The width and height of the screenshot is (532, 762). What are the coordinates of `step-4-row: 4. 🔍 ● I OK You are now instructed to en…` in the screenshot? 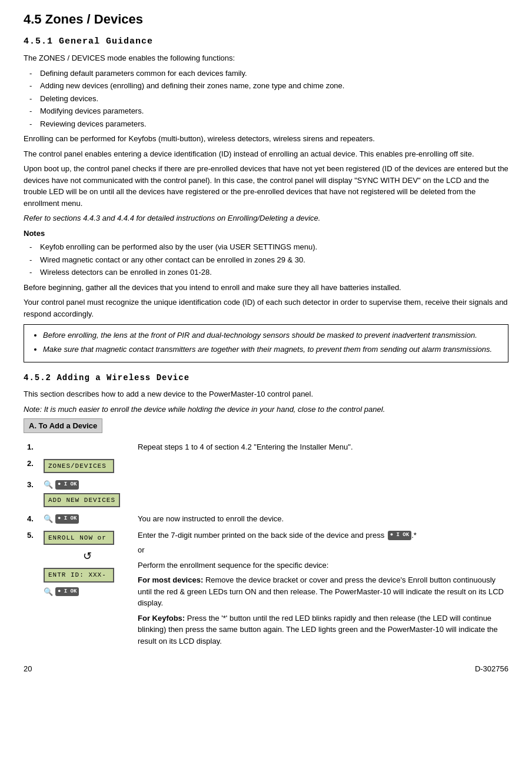 It's located at (266, 519).